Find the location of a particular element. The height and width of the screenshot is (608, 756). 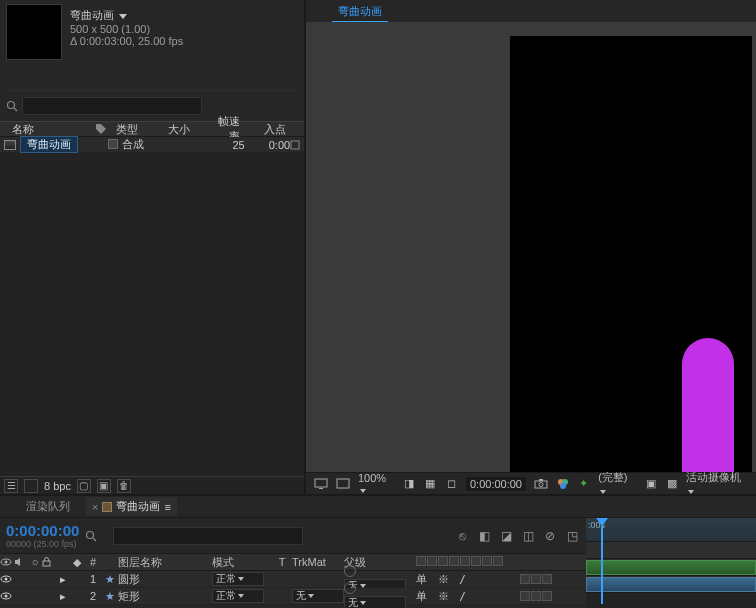

timeline-tracks: :00s is located at coordinates (671, 563).